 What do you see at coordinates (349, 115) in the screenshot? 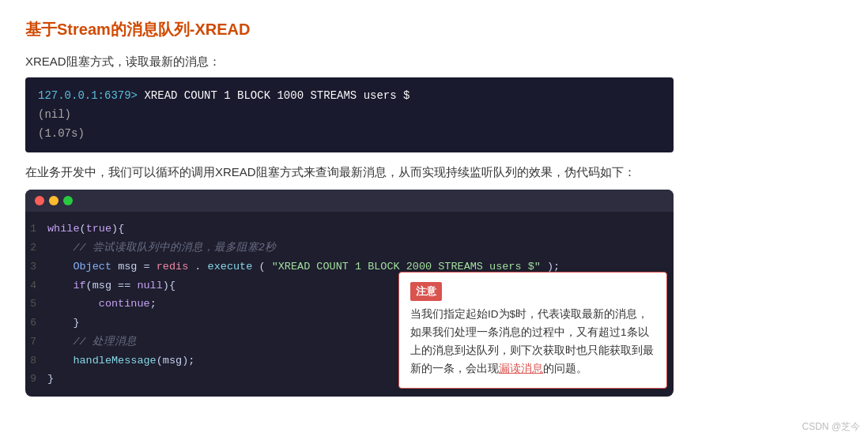
I see `terminal-block: 127.0.0.1:6379> XREAD COUNT 1 BLOCK 1000…` at bounding box center [349, 115].